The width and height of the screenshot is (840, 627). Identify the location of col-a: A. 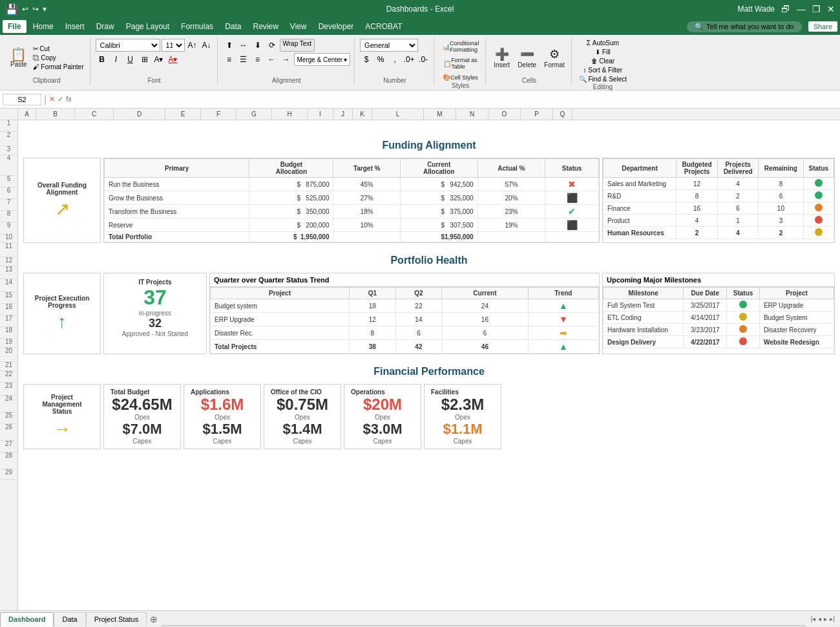
(27, 114).